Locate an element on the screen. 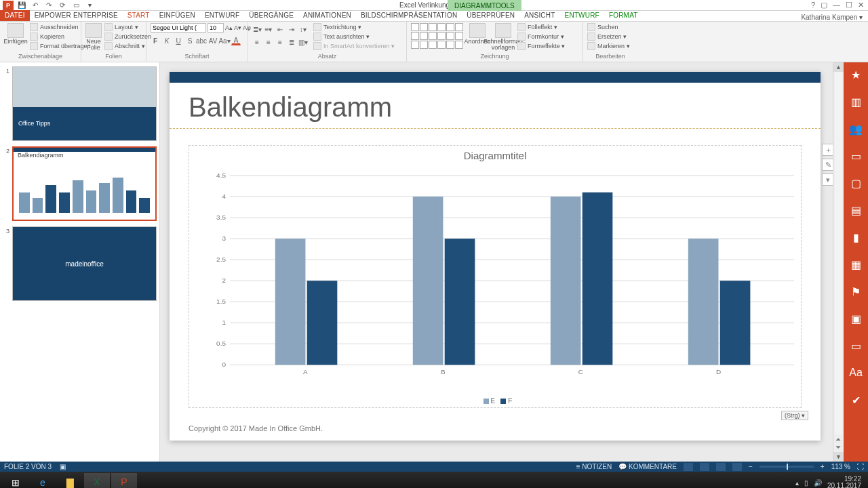 The width and height of the screenshot is (868, 488). tab-file: DATEI is located at coordinates (15, 16).